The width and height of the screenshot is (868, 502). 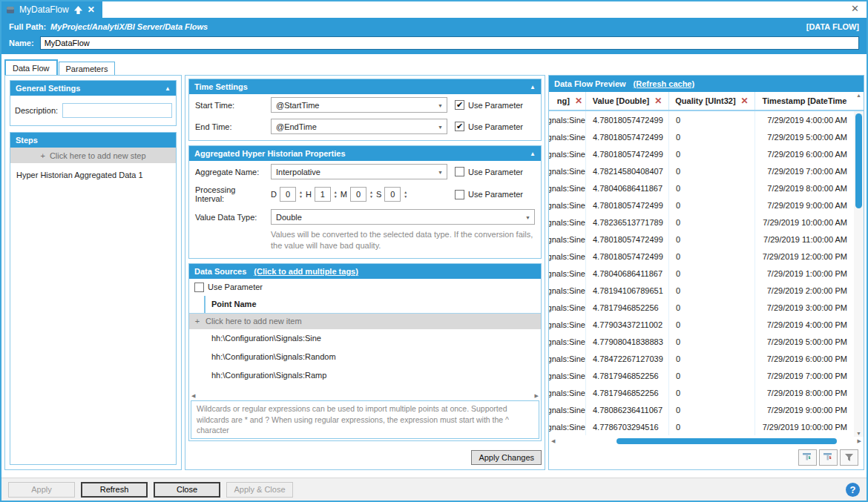 I want to click on start-time-use-parameter-checkbox: ✔ Use Parameter, so click(x=495, y=105).